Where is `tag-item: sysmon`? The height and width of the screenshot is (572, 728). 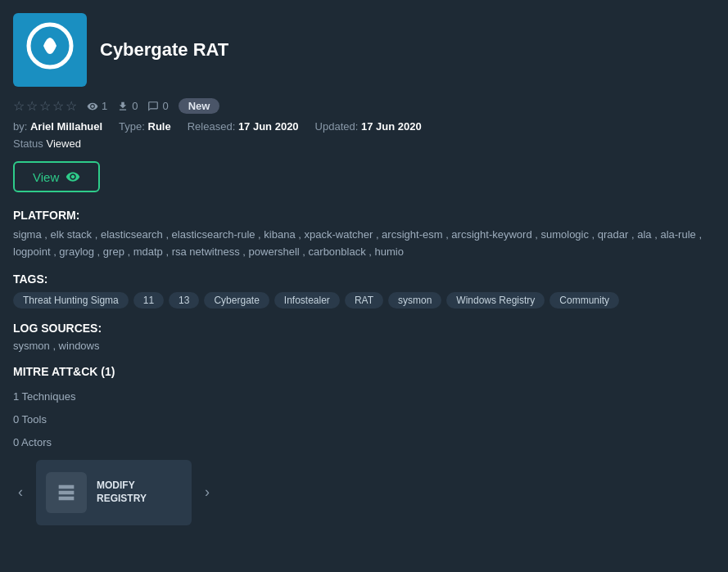
tag-item: sysmon is located at coordinates (414, 300).